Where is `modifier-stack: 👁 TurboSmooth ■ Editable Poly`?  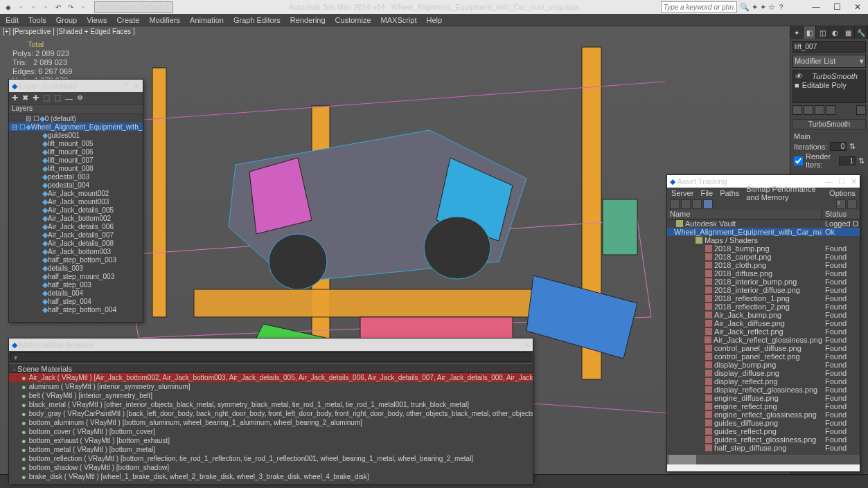 modifier-stack: 👁 TurboSmooth ■ Editable Poly is located at coordinates (829, 87).